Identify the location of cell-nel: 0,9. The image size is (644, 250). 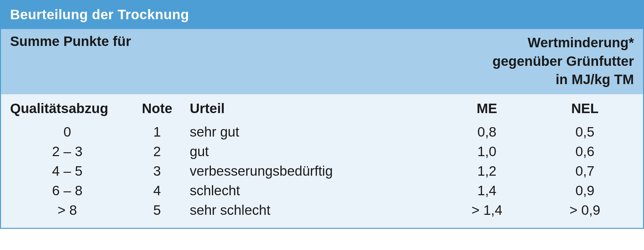
(585, 191).